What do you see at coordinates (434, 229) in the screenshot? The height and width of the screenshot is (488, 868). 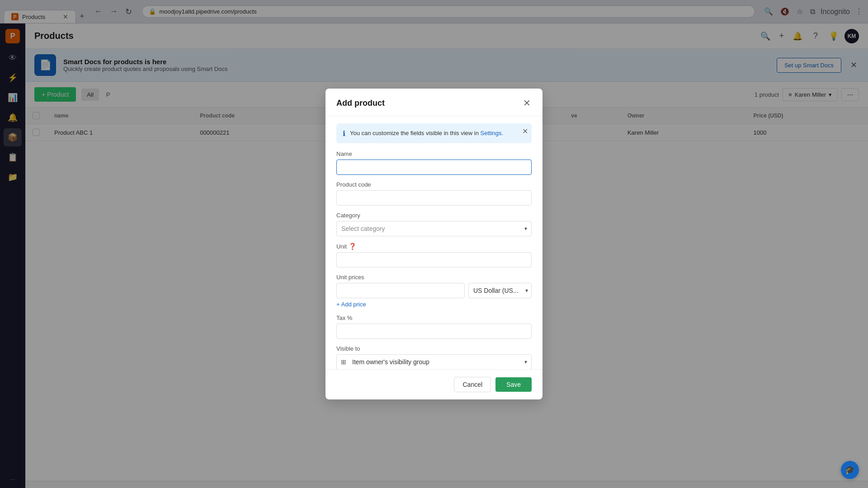 I see `category-select: Select category` at bounding box center [434, 229].